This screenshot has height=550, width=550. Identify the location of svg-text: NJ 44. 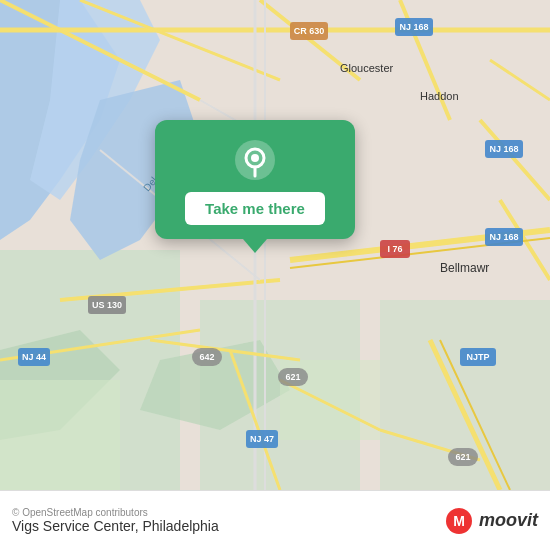
(34, 357).